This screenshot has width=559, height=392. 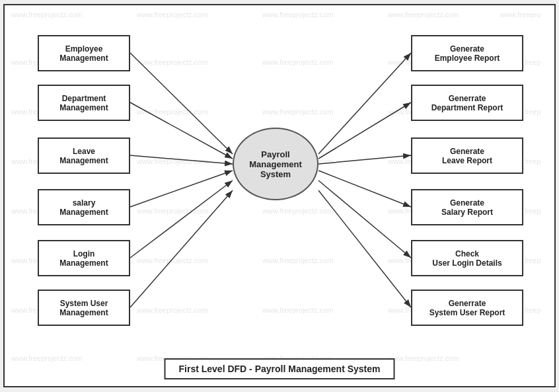 What do you see at coordinates (84, 53) in the screenshot?
I see `employee-management-box: EmployeeManagement` at bounding box center [84, 53].